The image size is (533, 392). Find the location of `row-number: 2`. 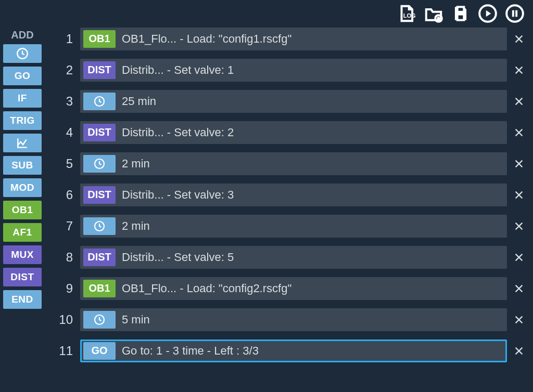

row-number: 2 is located at coordinates (68, 70).